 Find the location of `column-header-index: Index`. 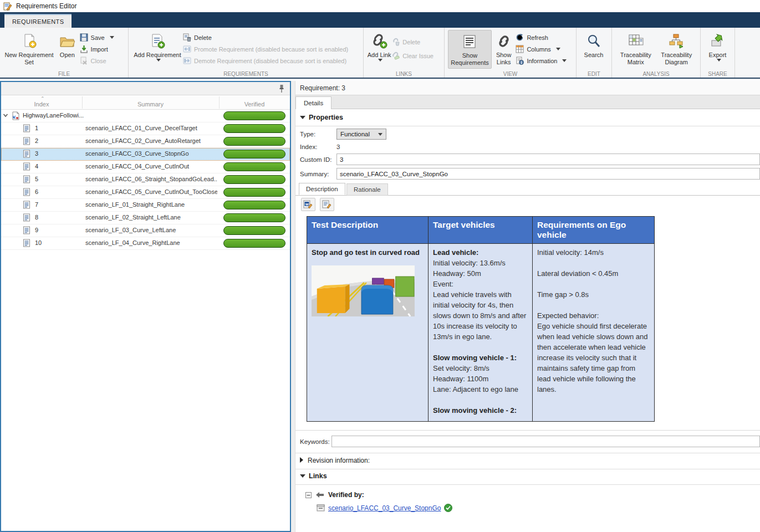

column-header-index: Index is located at coordinates (42, 103).